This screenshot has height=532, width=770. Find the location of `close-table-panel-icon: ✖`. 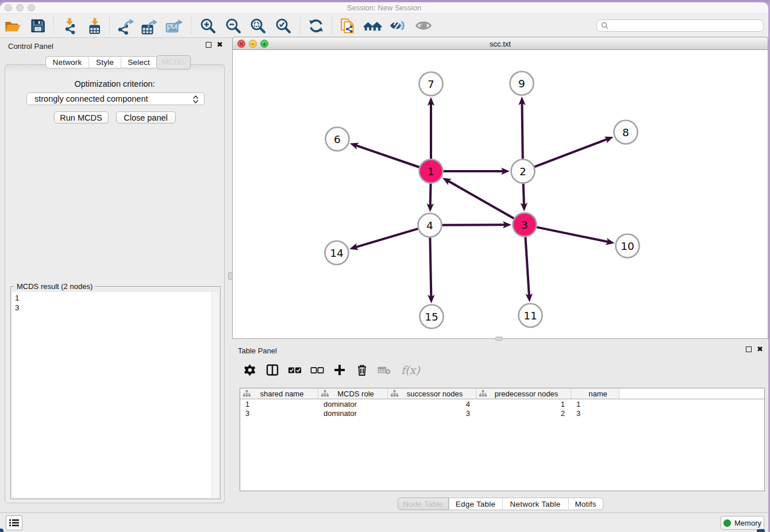

close-table-panel-icon: ✖ is located at coordinates (760, 349).